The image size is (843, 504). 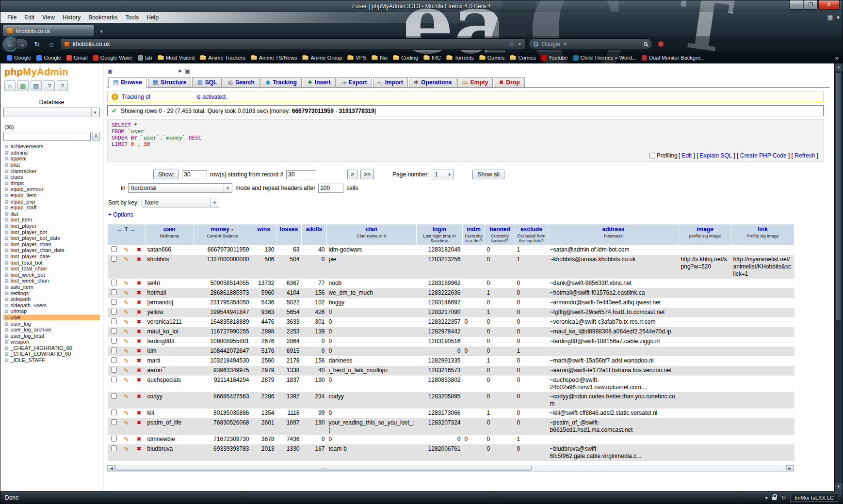 What do you see at coordinates (220, 229) in the screenshot?
I see `column-sort-link: money` at bounding box center [220, 229].